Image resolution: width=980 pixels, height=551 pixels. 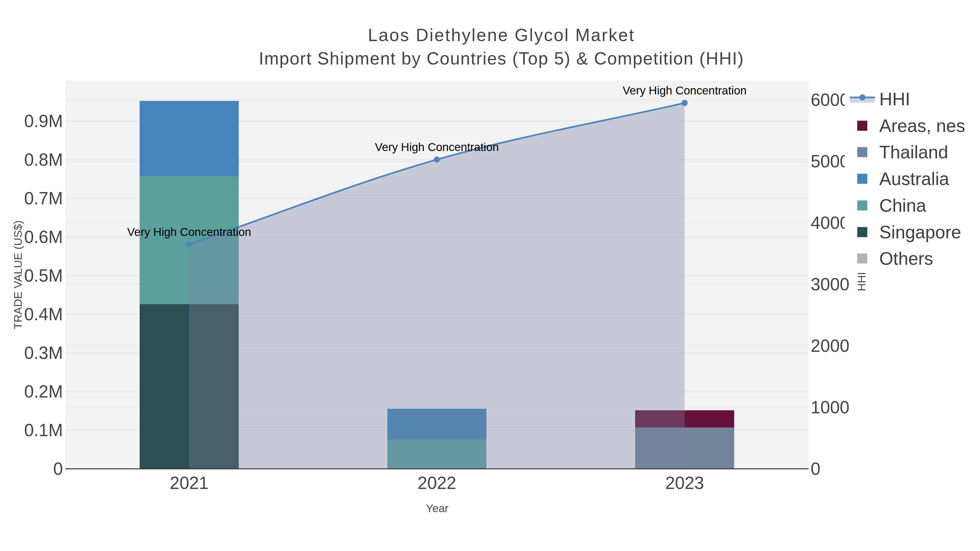 I want to click on y-tick-left: 0.1M, so click(x=43, y=430).